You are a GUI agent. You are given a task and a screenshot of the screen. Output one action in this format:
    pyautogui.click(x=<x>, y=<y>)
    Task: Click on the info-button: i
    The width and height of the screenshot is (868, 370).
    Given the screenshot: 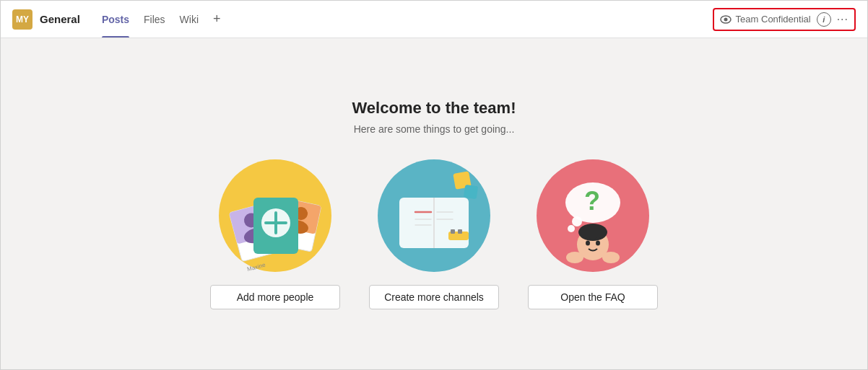 What is the action you would take?
    pyautogui.click(x=824, y=19)
    